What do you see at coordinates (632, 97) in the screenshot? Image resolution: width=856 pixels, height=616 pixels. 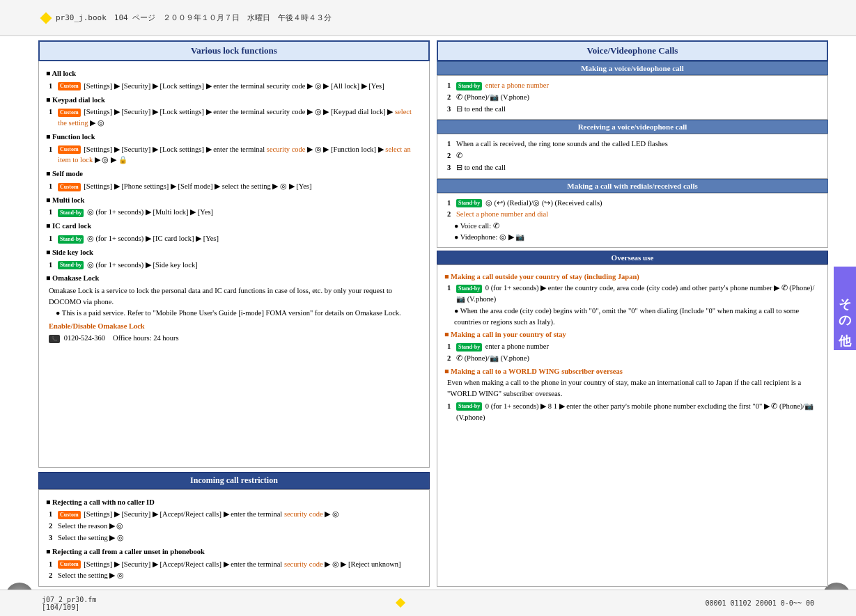 I see `making-call-content: 1 Stand-by enter a phone number 2 ✆ (Pho…` at bounding box center [632, 97].